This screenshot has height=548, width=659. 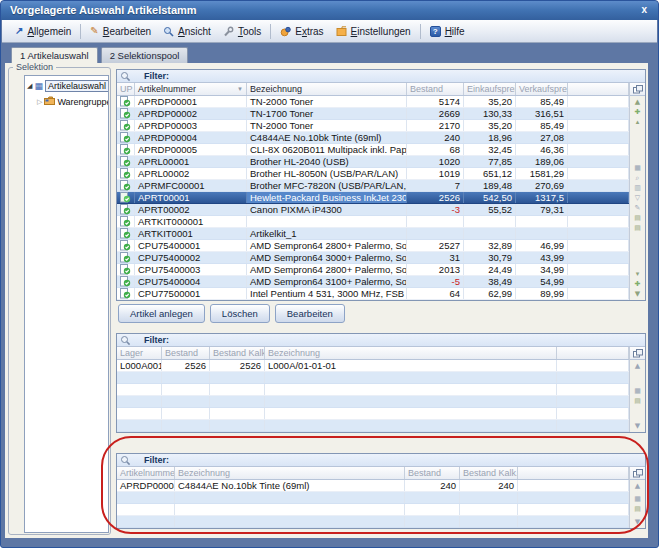 What do you see at coordinates (373, 126) in the screenshot?
I see `table-row: APRDP00003TN-2000 Toner217035,2085,49` at bounding box center [373, 126].